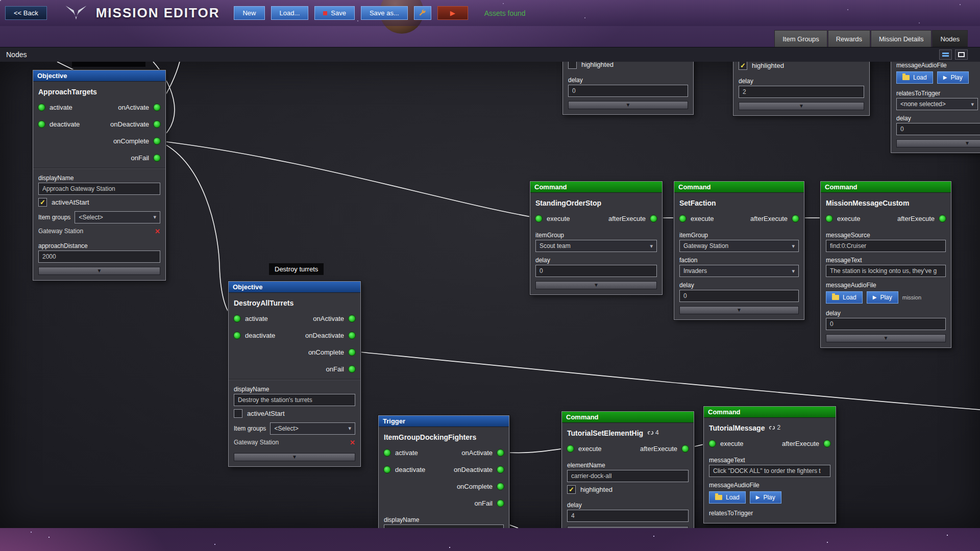  I want to click on message-source-input, so click(886, 246).